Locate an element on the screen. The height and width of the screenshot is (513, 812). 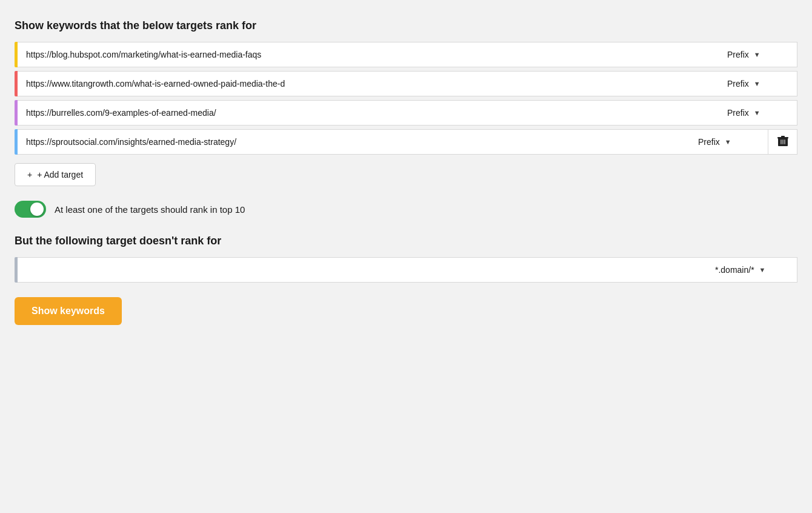
trash-icon is located at coordinates (783, 142).